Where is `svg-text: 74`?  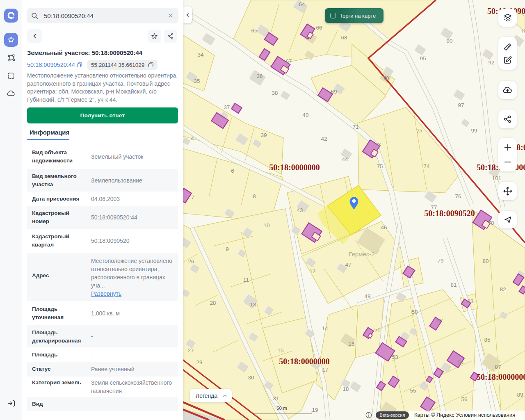 svg-text: 74 is located at coordinates (427, 167).